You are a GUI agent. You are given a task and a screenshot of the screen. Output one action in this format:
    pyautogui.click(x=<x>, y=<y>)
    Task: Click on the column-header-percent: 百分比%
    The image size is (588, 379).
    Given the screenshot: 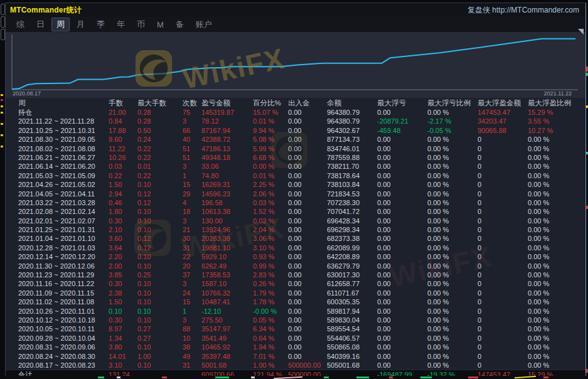 What is the action you would take?
    pyautogui.click(x=270, y=103)
    